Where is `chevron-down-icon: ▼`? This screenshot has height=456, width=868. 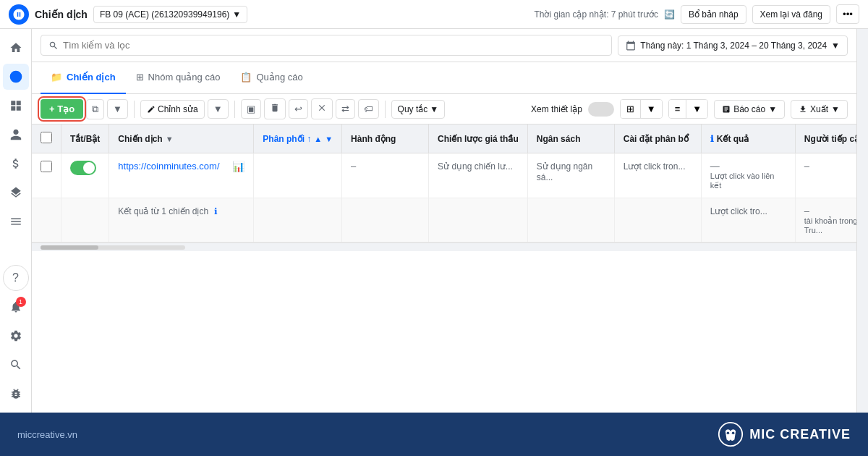
chevron-down-icon: ▼ is located at coordinates (237, 14).